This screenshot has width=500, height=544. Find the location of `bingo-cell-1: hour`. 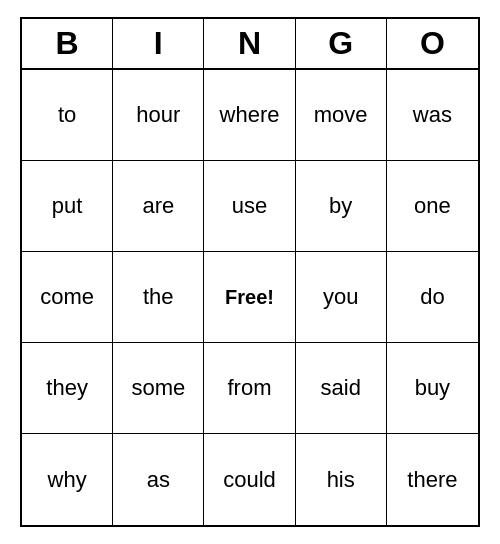

bingo-cell-1: hour is located at coordinates (158, 116).